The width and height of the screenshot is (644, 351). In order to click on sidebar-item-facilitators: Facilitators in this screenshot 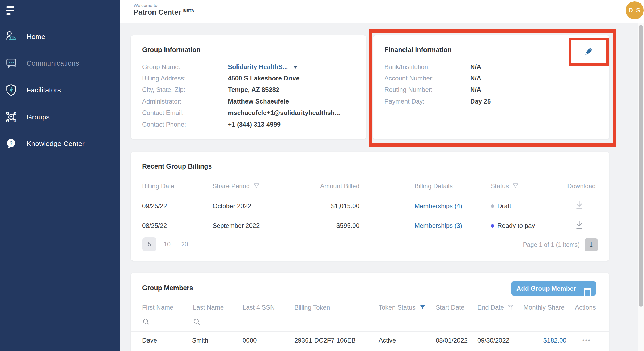, I will do `click(60, 90)`.